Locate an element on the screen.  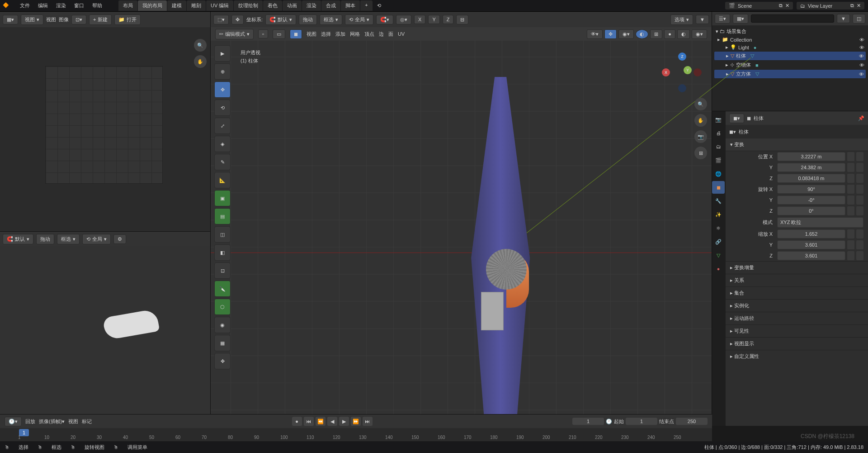
play-rev-icon: ◀ is located at coordinates (332, 421).